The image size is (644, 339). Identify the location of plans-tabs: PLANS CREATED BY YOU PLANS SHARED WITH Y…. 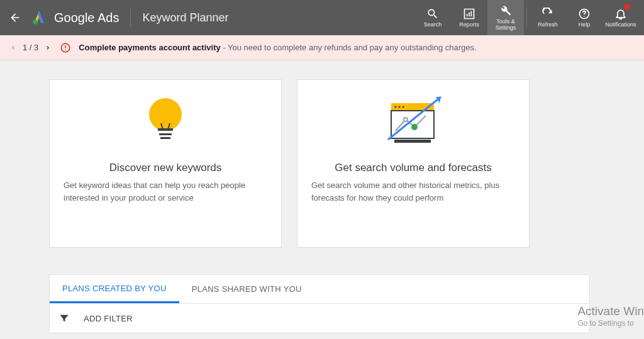
(319, 289).